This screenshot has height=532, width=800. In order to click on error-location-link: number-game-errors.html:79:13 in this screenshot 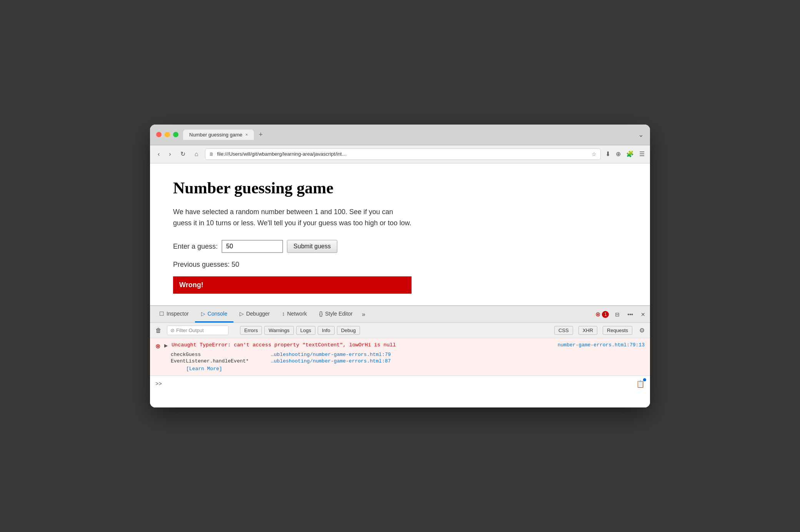, I will do `click(601, 345)`.